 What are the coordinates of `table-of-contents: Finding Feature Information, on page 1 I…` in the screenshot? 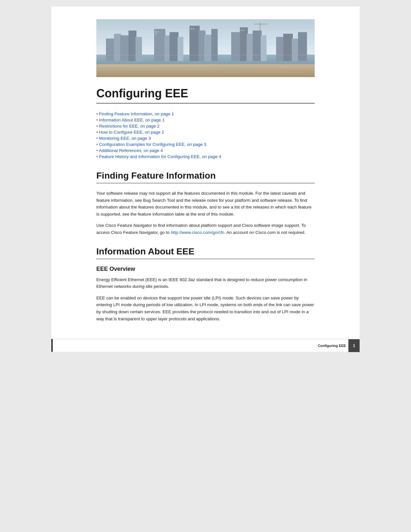 It's located at (206, 135).